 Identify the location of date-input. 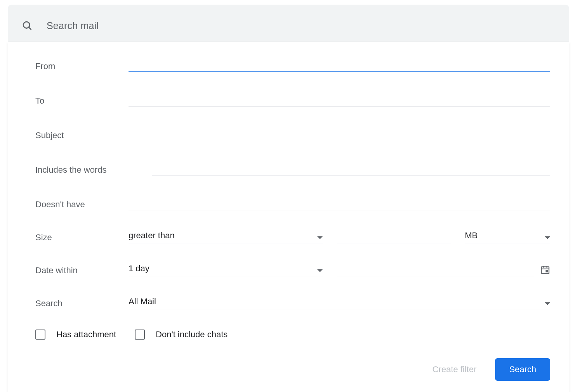
(435, 270).